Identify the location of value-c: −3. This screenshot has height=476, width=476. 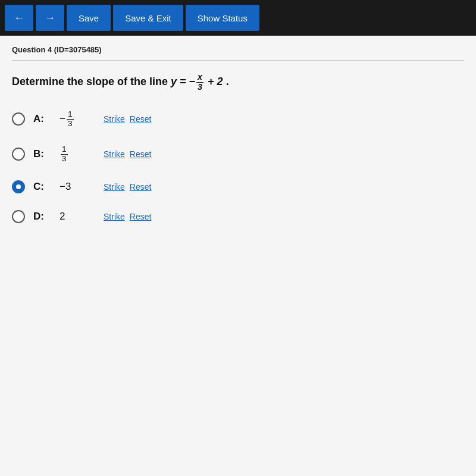
(77, 187).